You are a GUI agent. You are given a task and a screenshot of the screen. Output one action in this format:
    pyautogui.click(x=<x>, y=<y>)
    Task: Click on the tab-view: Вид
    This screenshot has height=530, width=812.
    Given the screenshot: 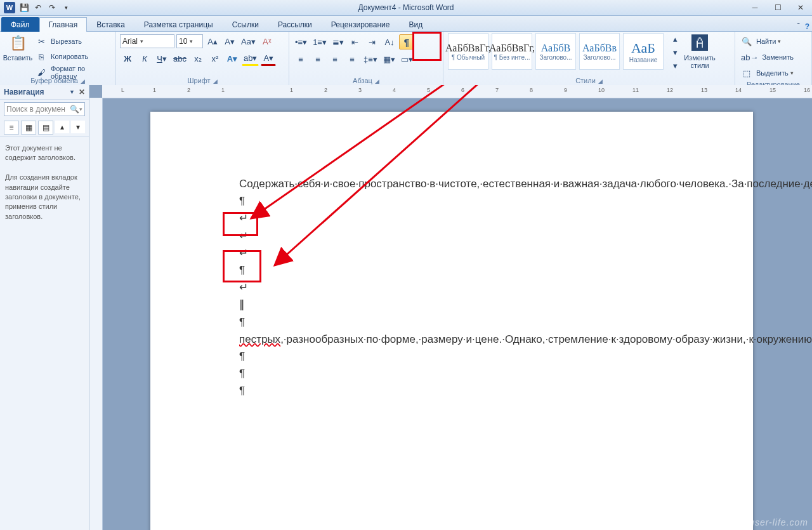 What is the action you would take?
    pyautogui.click(x=416, y=24)
    